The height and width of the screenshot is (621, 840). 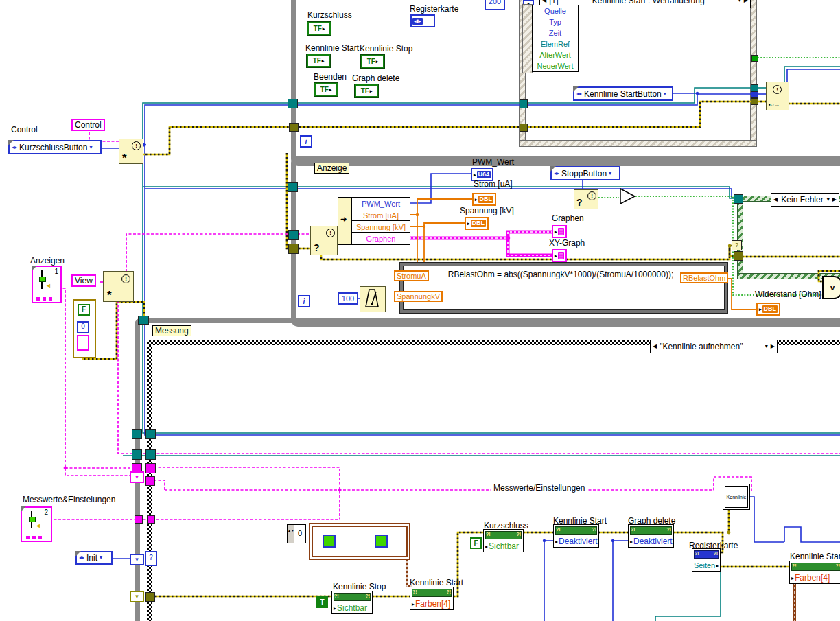 I want to click on register-events-node: ! *, so click(x=131, y=151).